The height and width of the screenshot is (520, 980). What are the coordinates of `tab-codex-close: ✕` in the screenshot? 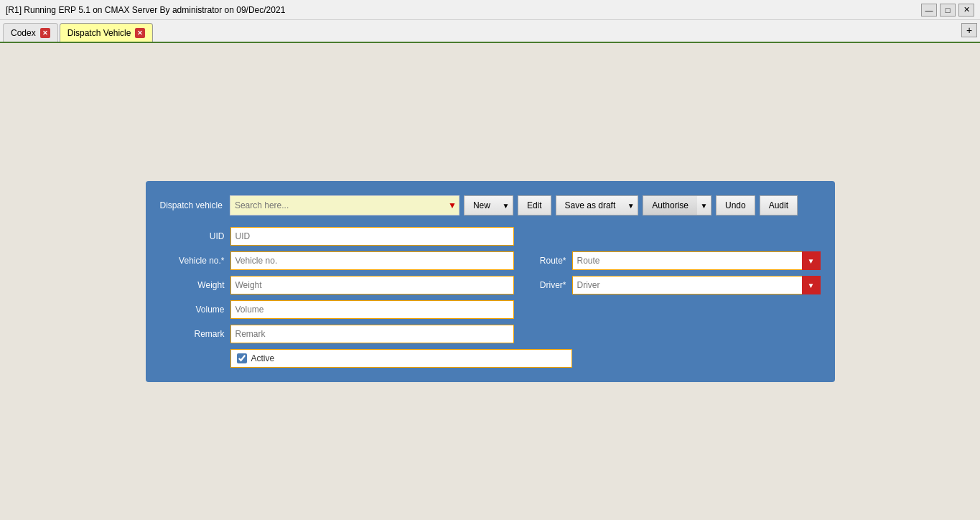 It's located at (45, 33).